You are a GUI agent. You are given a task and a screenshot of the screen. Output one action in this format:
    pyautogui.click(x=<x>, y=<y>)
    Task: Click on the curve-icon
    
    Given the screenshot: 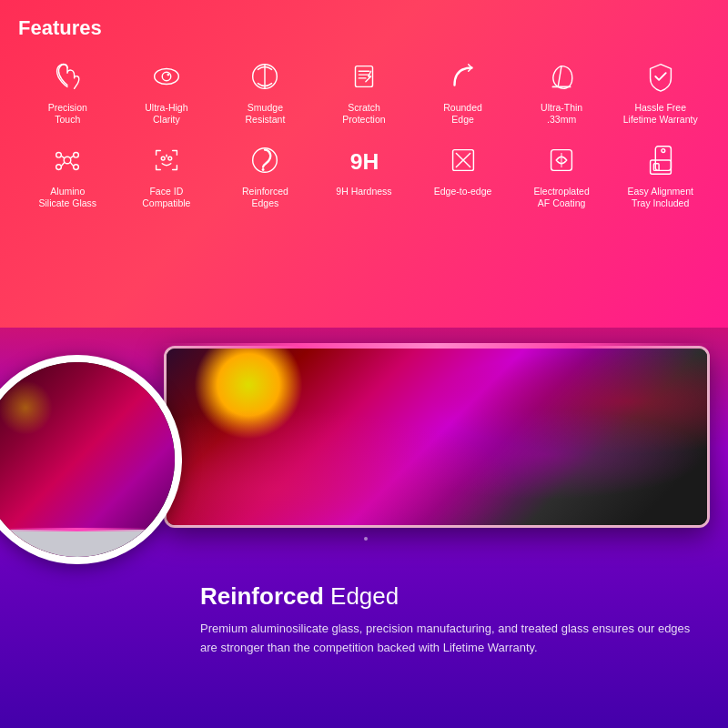 What is the action you would take?
    pyautogui.click(x=463, y=76)
    